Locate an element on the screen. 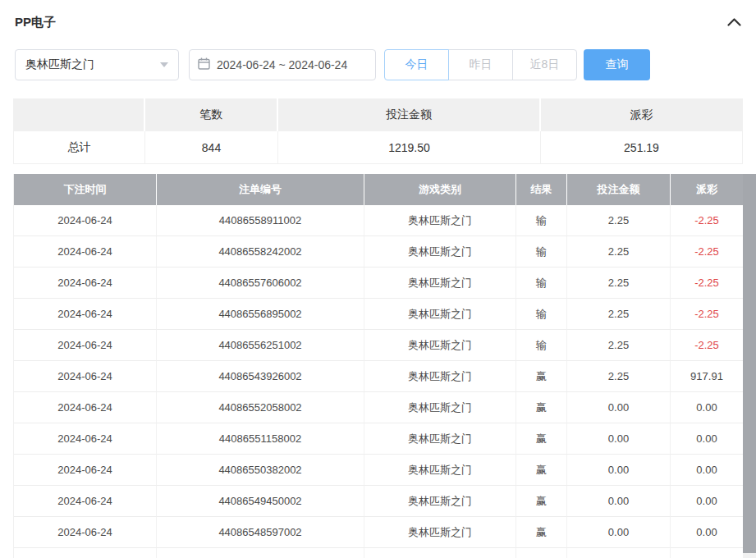  table-header-game: 游戏类别 is located at coordinates (440, 190).